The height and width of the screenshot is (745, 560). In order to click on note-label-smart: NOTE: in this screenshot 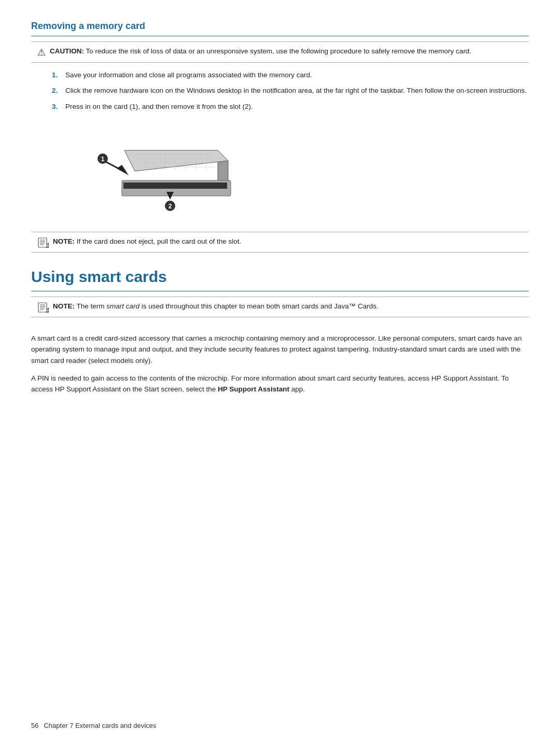, I will do `click(64, 306)`.